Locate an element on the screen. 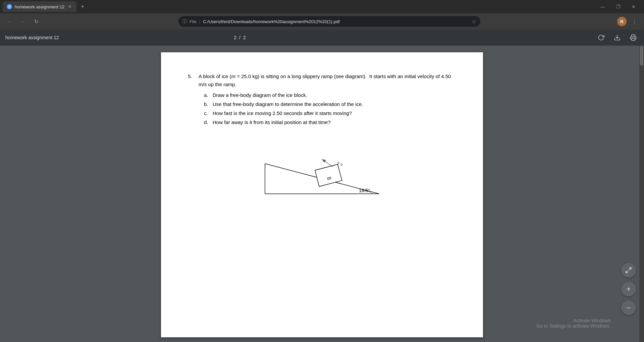 This screenshot has width=644, height=342. sub-text-c: How fast is the ice moving 2.50 seconds … is located at coordinates (282, 113).